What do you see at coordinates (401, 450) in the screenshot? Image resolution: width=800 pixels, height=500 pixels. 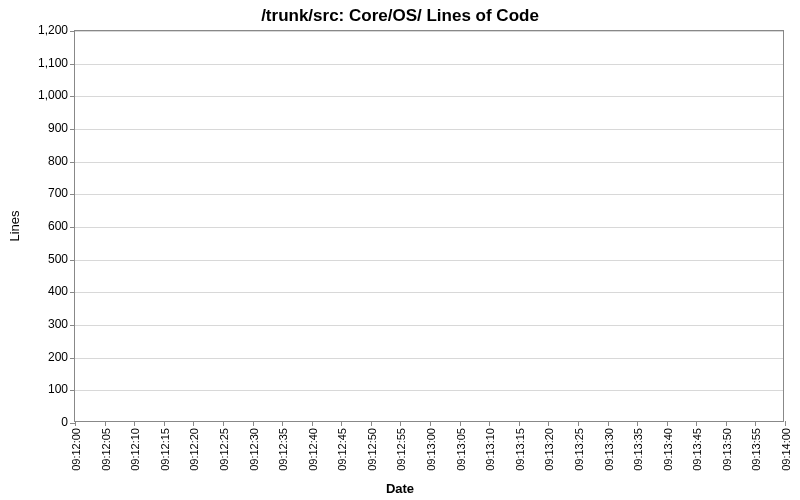 I see `x-tick-label: 09:12:55` at bounding box center [401, 450].